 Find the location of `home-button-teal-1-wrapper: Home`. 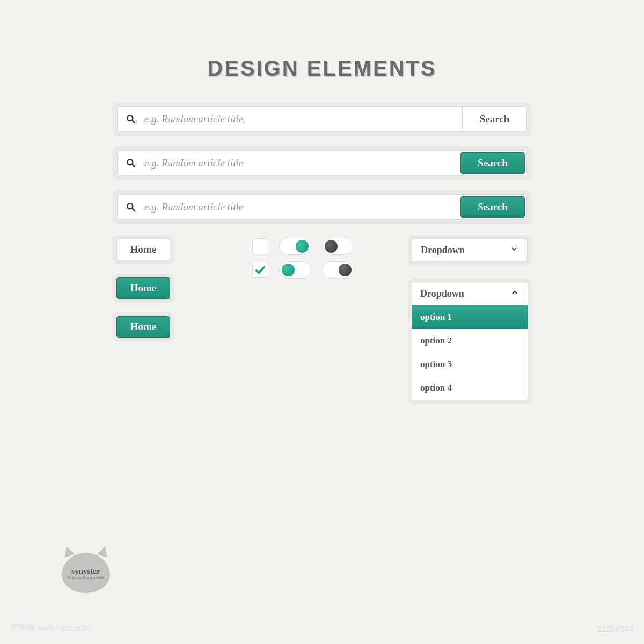

home-button-teal-1-wrapper: Home is located at coordinates (143, 288).